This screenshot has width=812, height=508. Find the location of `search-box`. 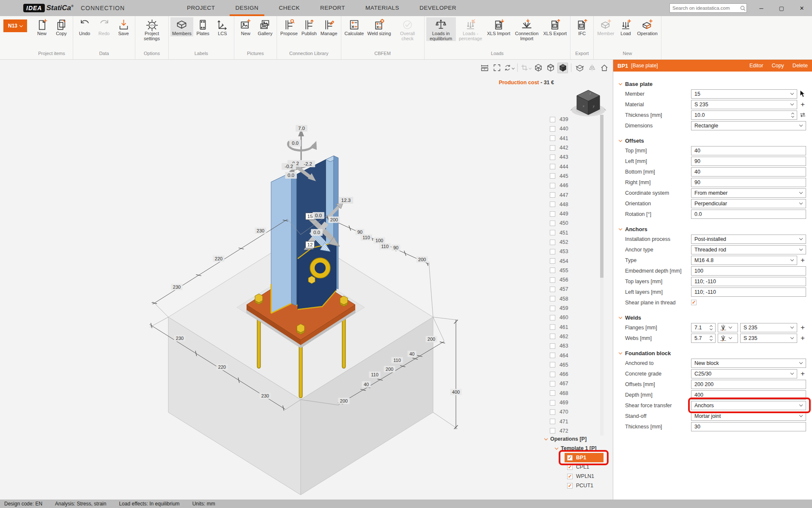

search-box is located at coordinates (708, 8).